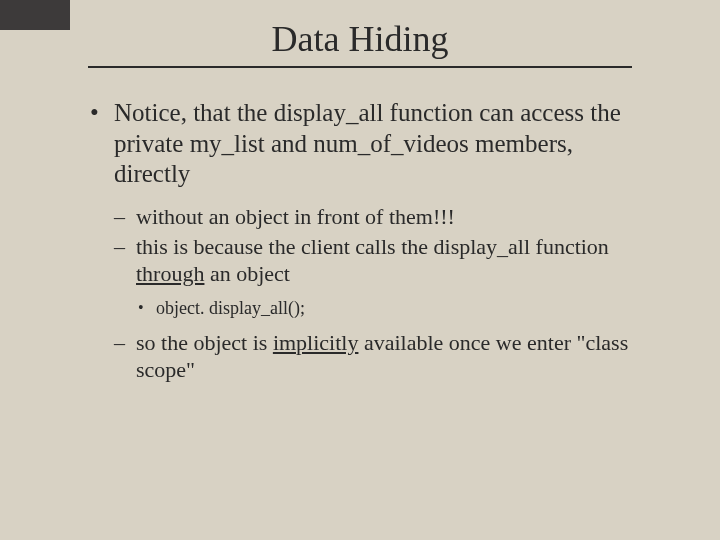 The width and height of the screenshot is (720, 540). I want to click on title-underline, so click(360, 67).